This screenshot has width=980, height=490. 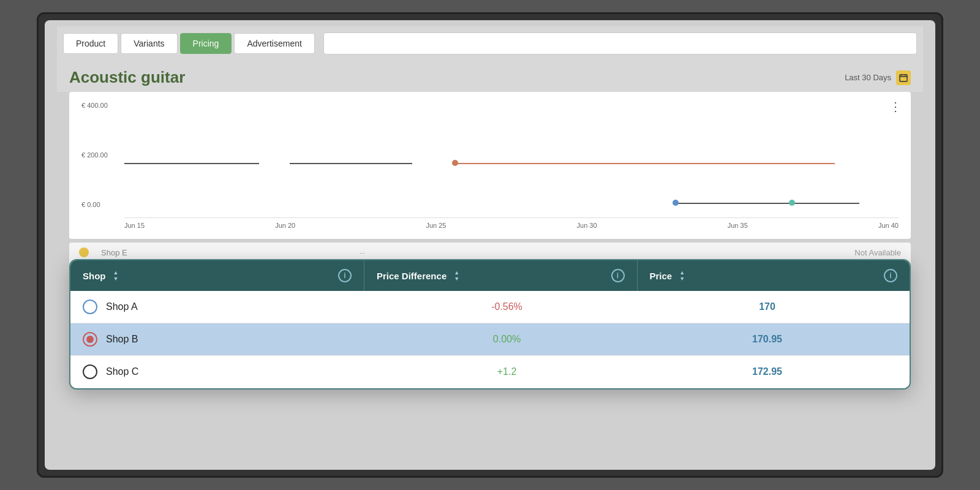 What do you see at coordinates (135, 225) in the screenshot?
I see `x-label-jun15: Jun 15` at bounding box center [135, 225].